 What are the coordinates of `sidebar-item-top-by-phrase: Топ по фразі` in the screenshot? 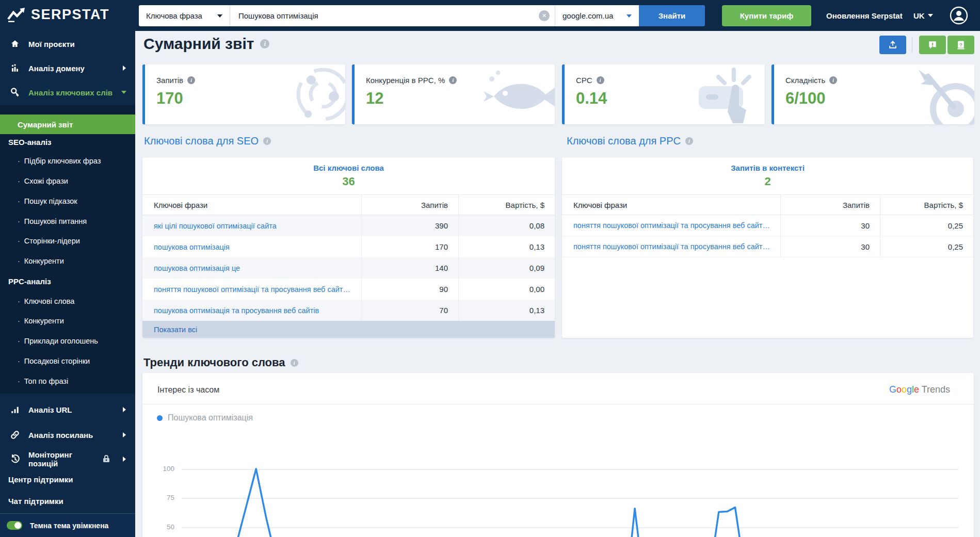 It's located at (68, 381).